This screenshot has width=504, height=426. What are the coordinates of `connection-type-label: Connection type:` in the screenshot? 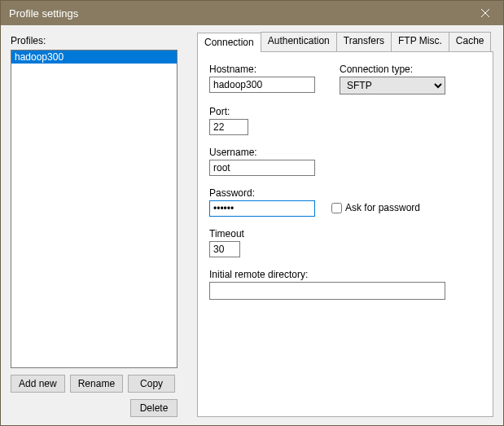 It's located at (392, 69).